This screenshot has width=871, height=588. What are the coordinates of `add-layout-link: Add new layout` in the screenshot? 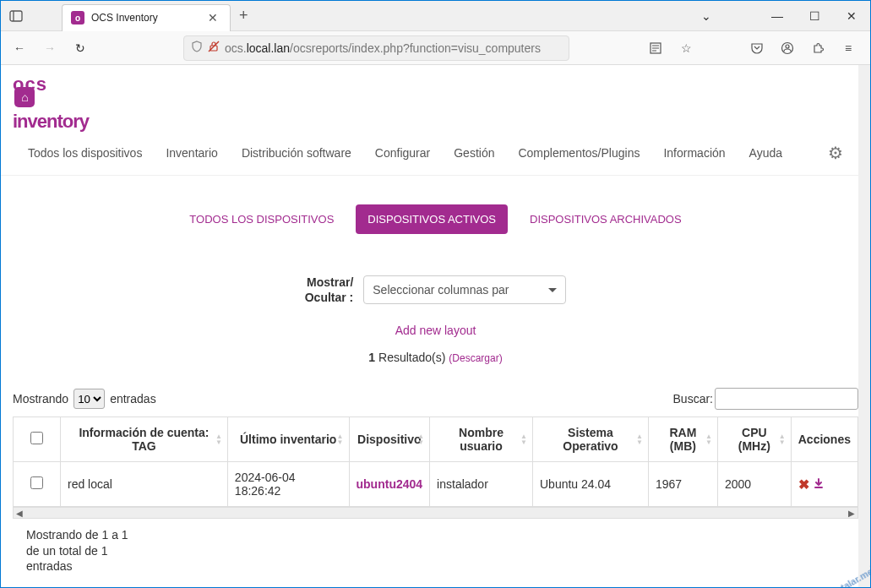 It's located at (436, 330).